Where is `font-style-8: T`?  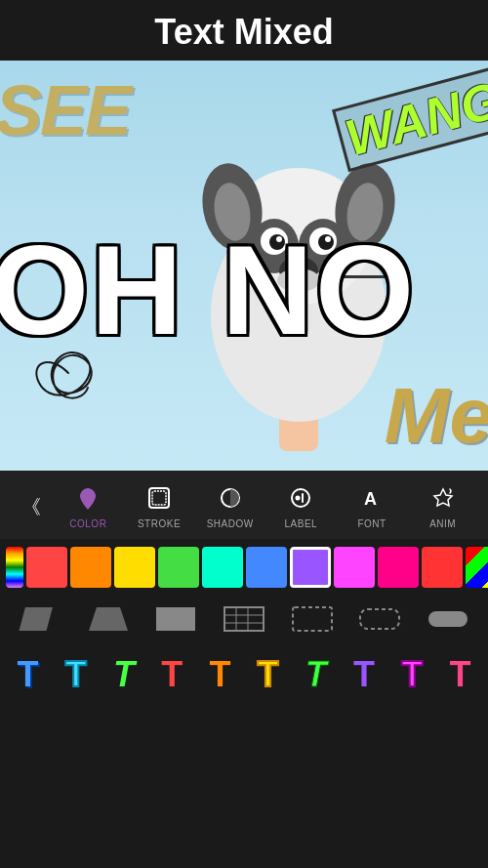 font-style-8: T is located at coordinates (363, 675).